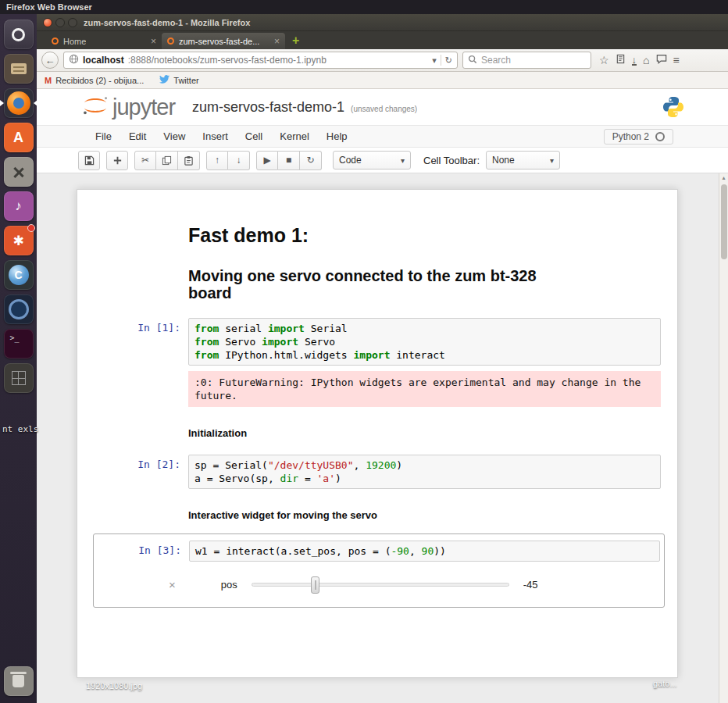  Describe the element at coordinates (372, 160) in the screenshot. I see `cell-type-select: Code ▾` at that location.